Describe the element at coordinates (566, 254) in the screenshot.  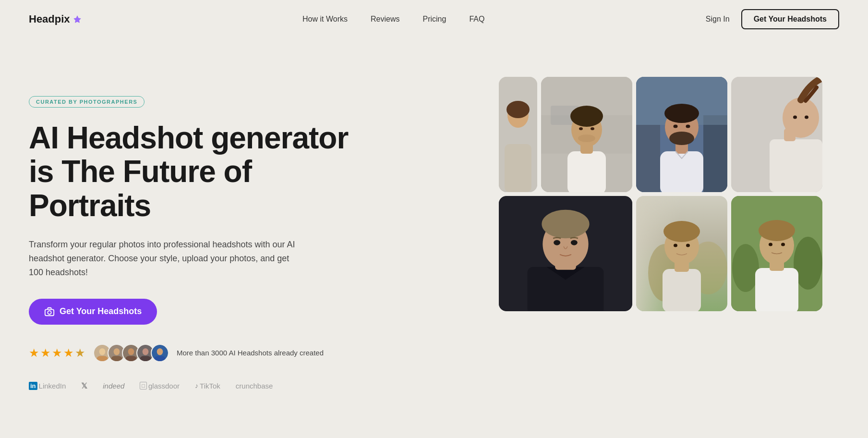
I see `photo-man-dark` at that location.